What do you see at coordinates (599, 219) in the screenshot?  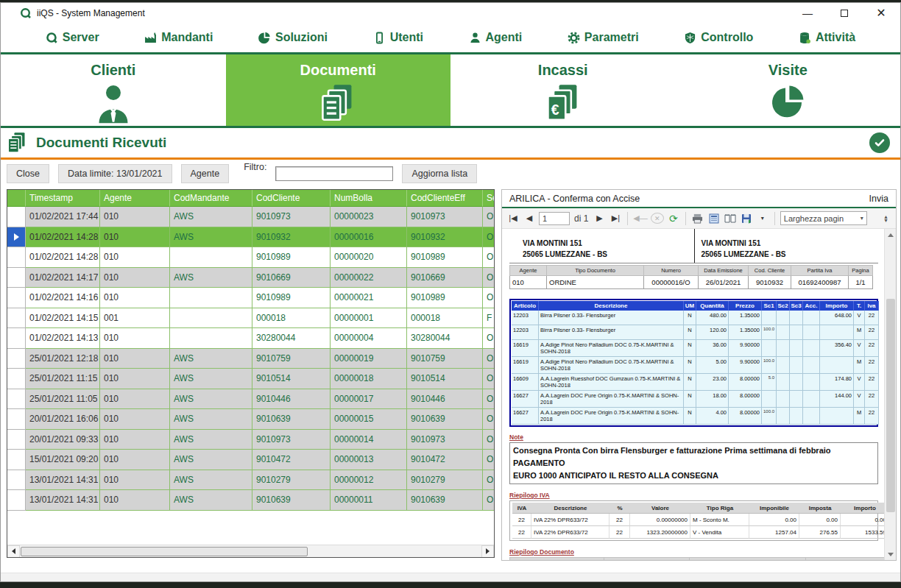 I see `next-page-icon: ▶` at bounding box center [599, 219].